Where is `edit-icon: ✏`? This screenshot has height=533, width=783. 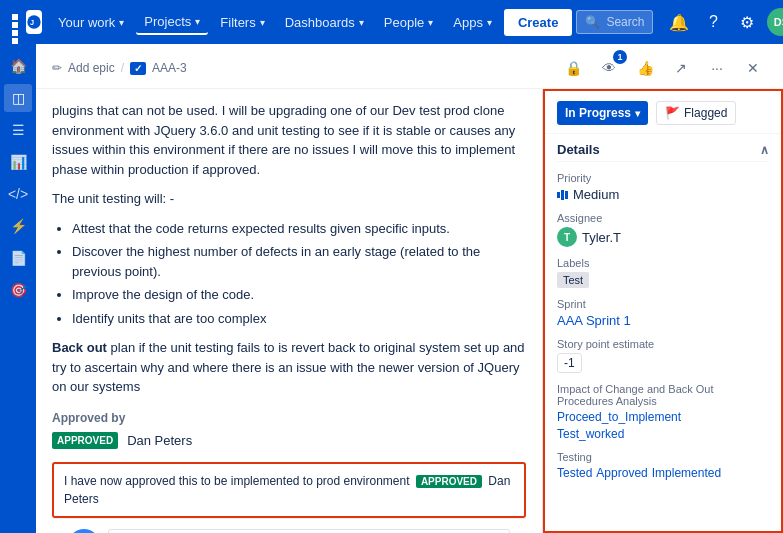 edit-icon: ✏ is located at coordinates (57, 68).